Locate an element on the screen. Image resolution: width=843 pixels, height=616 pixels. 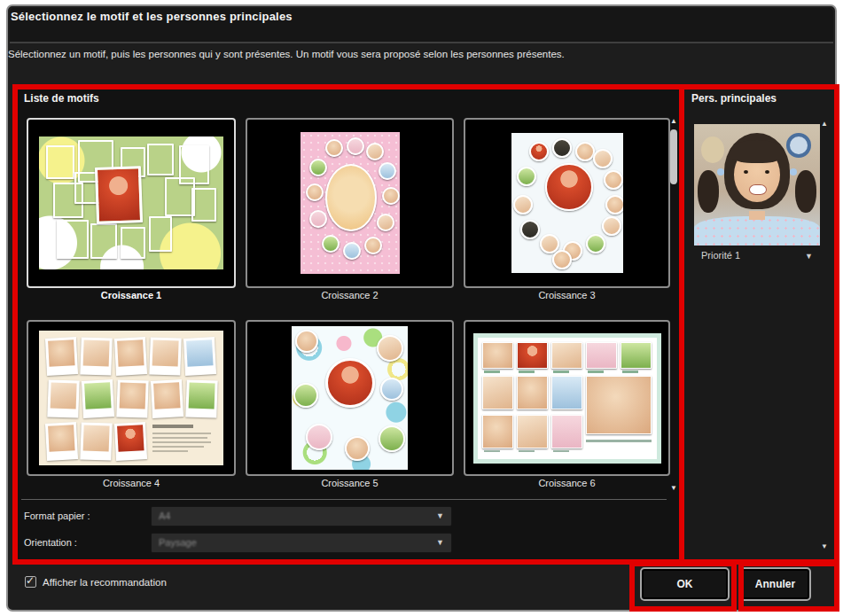
people-scroll-down-icon: ▼ is located at coordinates (824, 547).